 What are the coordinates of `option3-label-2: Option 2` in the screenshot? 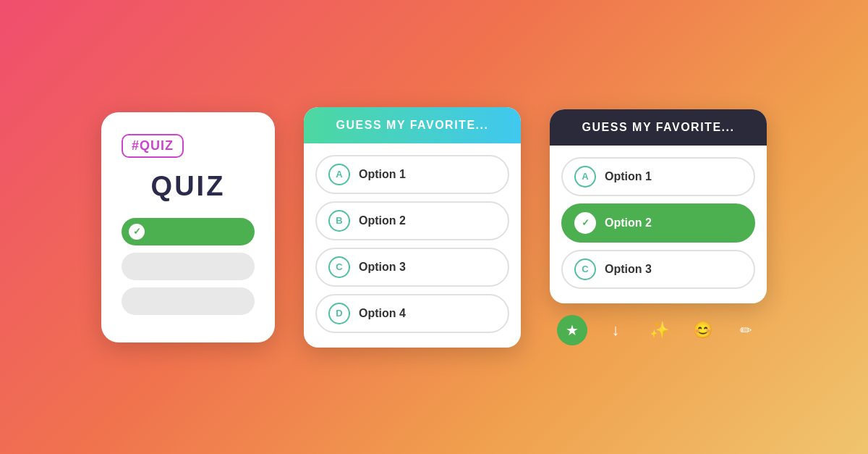 It's located at (628, 223).